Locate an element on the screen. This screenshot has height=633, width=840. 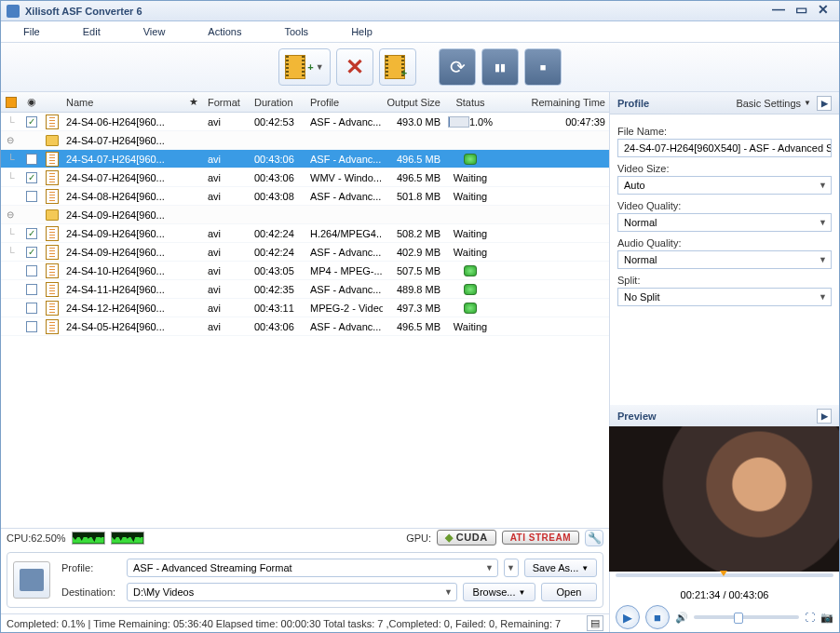
preview-controls: ▶ ■ 🔊 ⛶ 📷 is located at coordinates (725, 617).